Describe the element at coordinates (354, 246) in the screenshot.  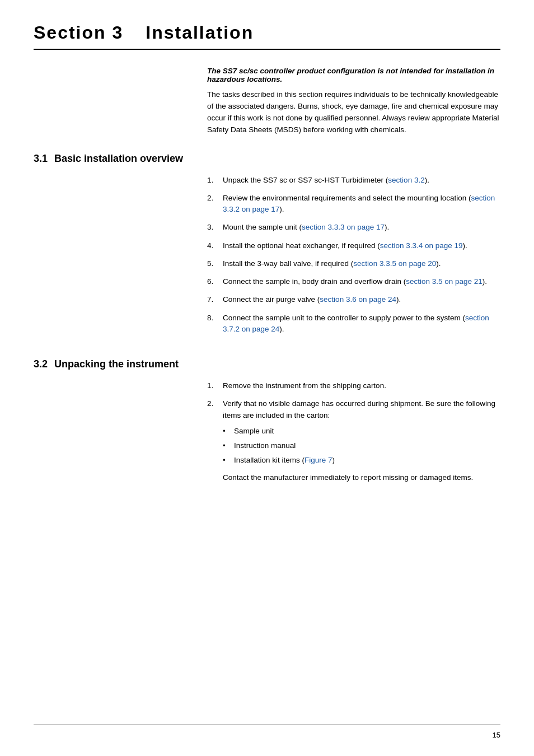
I see `list-item: 4. Install the optional heat exchanger, …` at that location.